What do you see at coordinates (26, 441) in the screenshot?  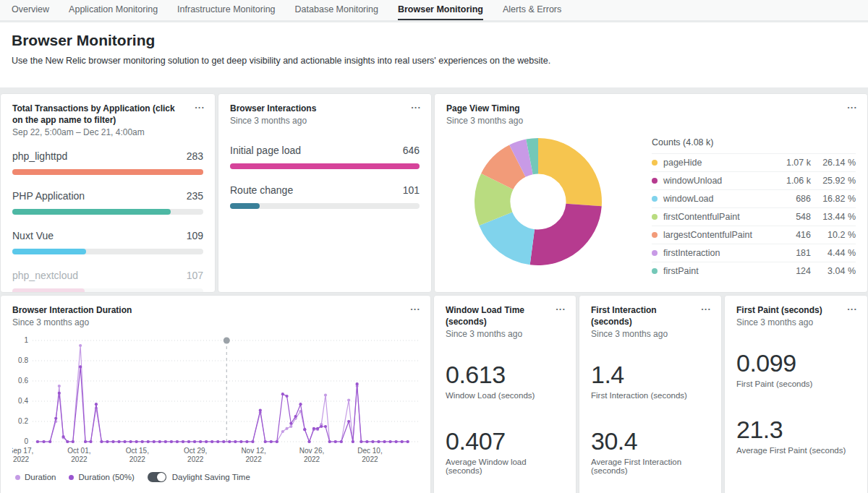 I see `y-axis-label: 0` at bounding box center [26, 441].